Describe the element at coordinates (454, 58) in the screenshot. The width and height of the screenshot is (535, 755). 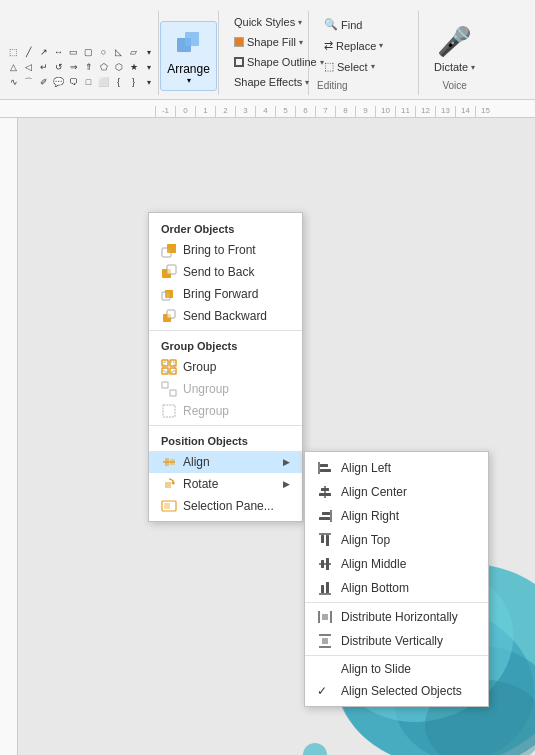
I see `voice-group: 🎤 Dictate ▾ Voice` at that location.